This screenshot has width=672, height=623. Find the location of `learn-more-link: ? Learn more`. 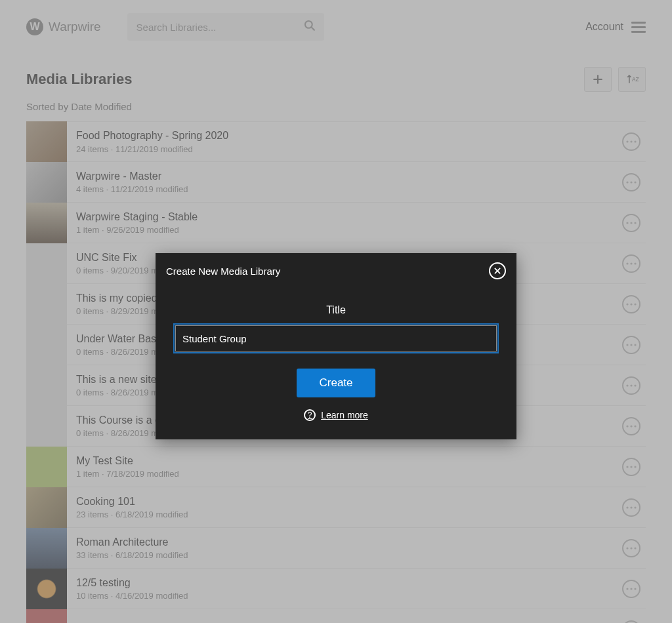

learn-more-link: ? Learn more is located at coordinates (336, 418).